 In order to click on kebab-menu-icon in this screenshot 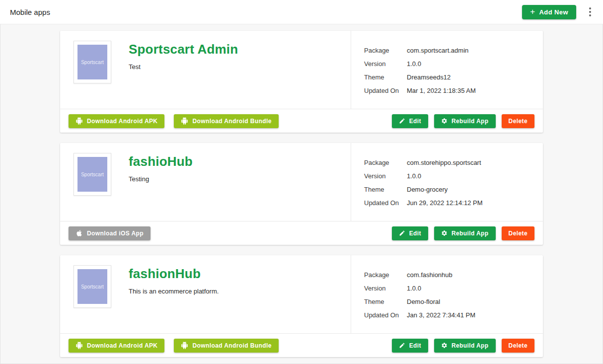, I will do `click(590, 12)`.